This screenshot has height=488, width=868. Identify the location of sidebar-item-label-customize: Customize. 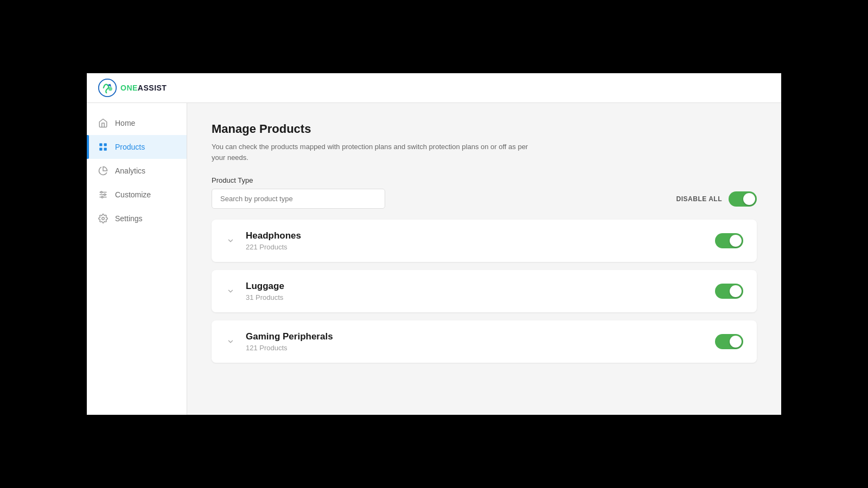
(133, 195).